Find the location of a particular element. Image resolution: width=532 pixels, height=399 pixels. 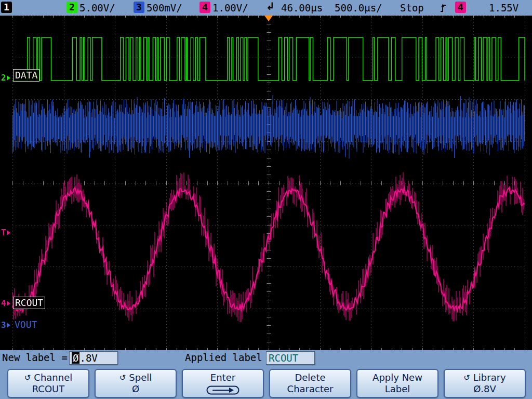

channel-4-label: RCOUT is located at coordinates (29, 303).